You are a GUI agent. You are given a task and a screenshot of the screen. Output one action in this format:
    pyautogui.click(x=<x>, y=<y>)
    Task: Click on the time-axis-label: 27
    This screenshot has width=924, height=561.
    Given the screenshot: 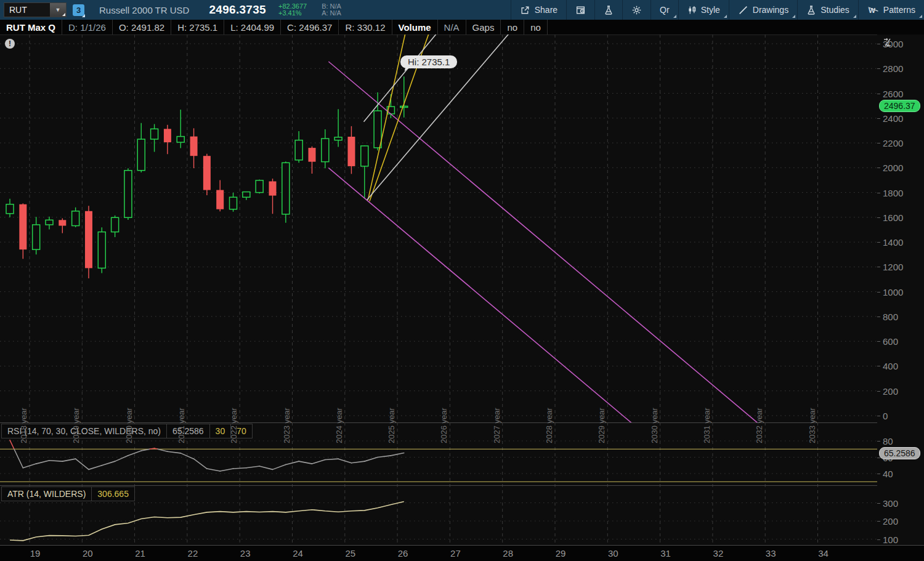 What is the action you would take?
    pyautogui.click(x=456, y=553)
    